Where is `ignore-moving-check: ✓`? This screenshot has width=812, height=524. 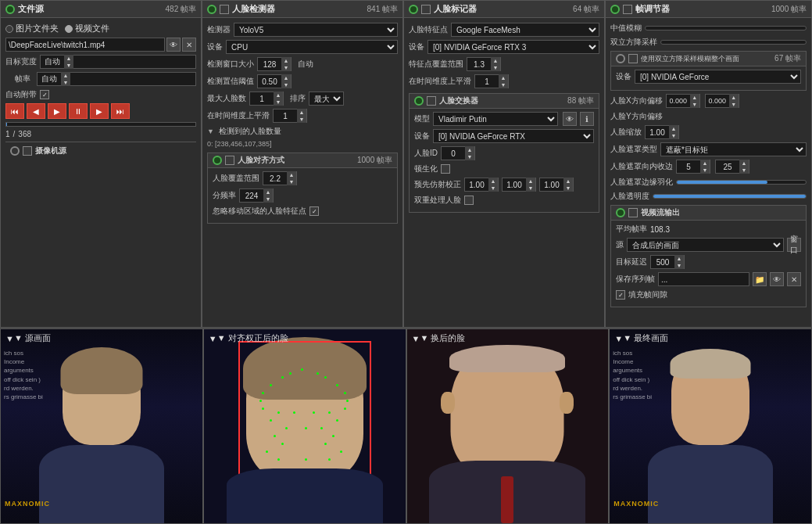 ignore-moving-check: ✓ is located at coordinates (314, 211).